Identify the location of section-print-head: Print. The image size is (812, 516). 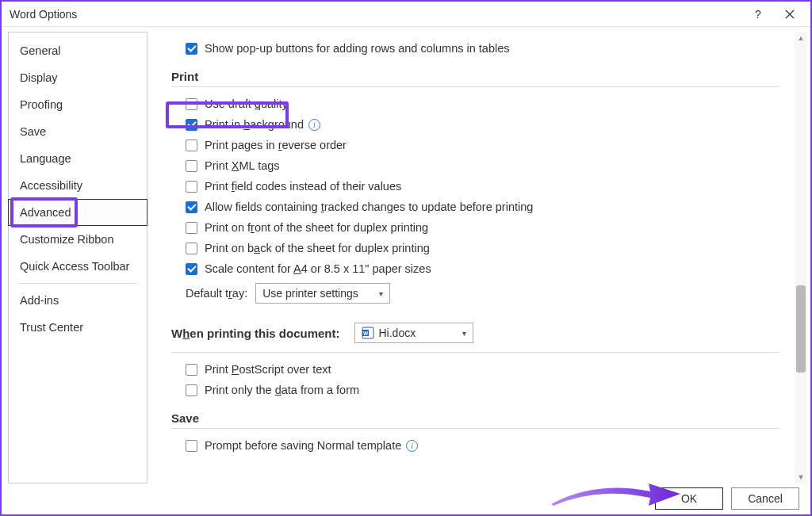
(475, 76).